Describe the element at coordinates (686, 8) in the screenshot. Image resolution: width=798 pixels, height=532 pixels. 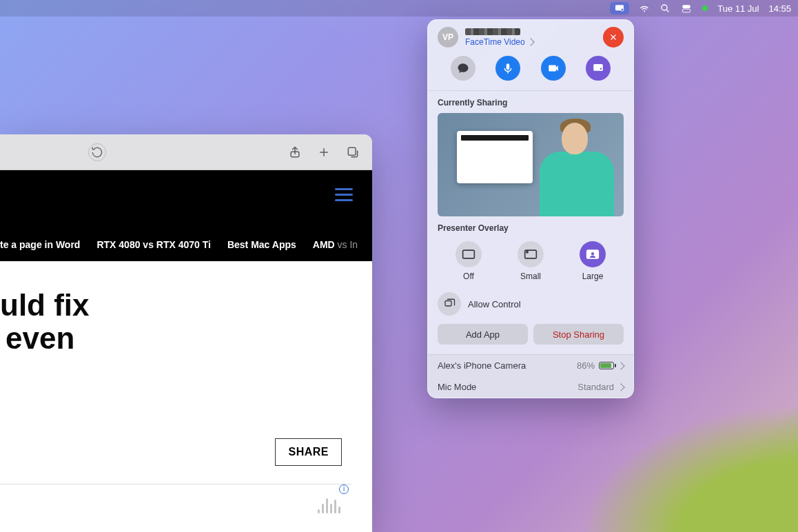
I see `control-center-icon` at that location.